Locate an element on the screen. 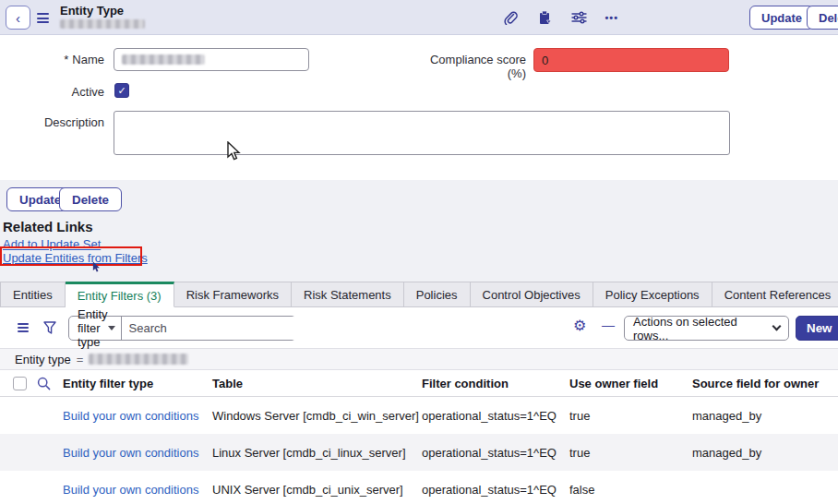  search-field-value: Entity filter type is located at coordinates (92, 329).